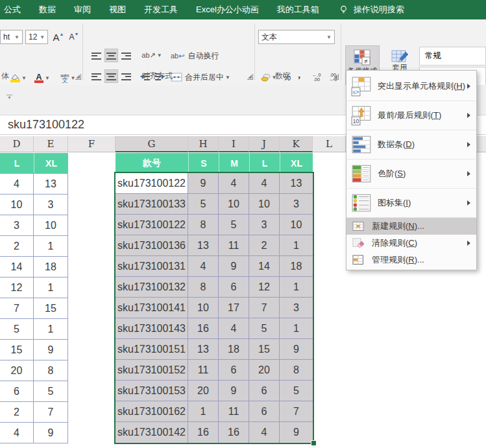 The width and height of the screenshot is (486, 448). I want to click on main-table-header-cell: XL, so click(296, 163).